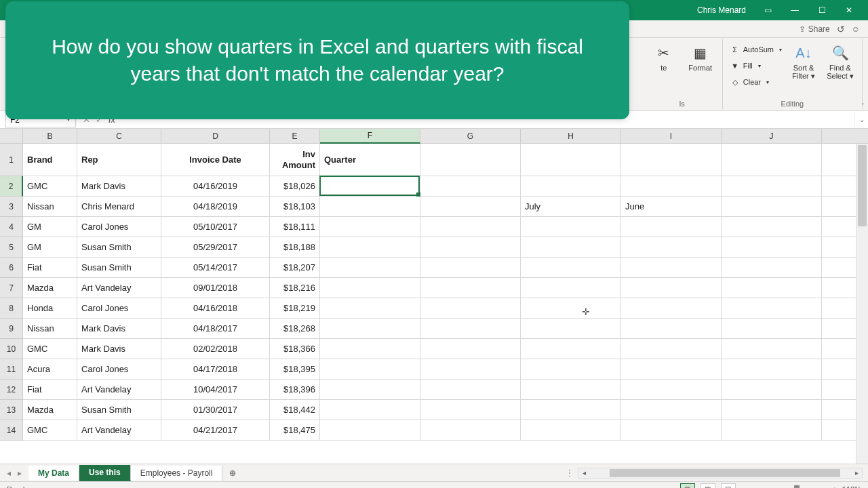 This screenshot has width=868, height=488. I want to click on cell-brand: Acura, so click(50, 369).